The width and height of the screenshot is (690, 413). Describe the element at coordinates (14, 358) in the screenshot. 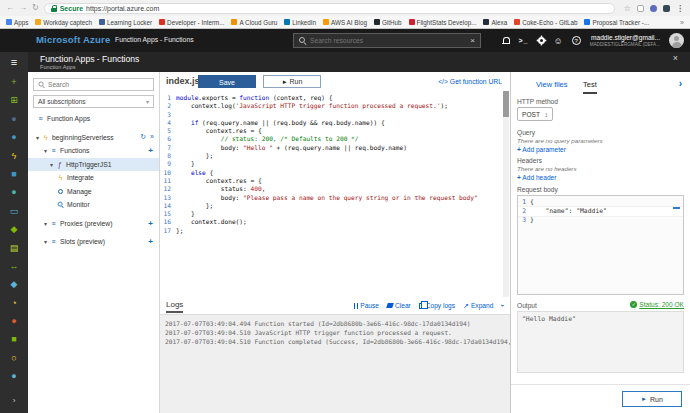

I see `cost-management-icon: ○` at that location.